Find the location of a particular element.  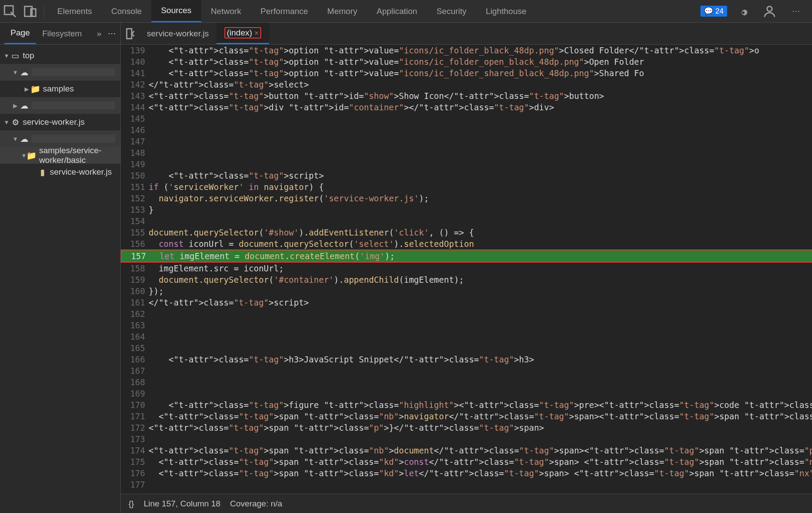

file-tree: ▼▭ top ▼☁ ▶📁 samples ▶☁ ▼⚙ service-worke… is located at coordinates (60, 279).